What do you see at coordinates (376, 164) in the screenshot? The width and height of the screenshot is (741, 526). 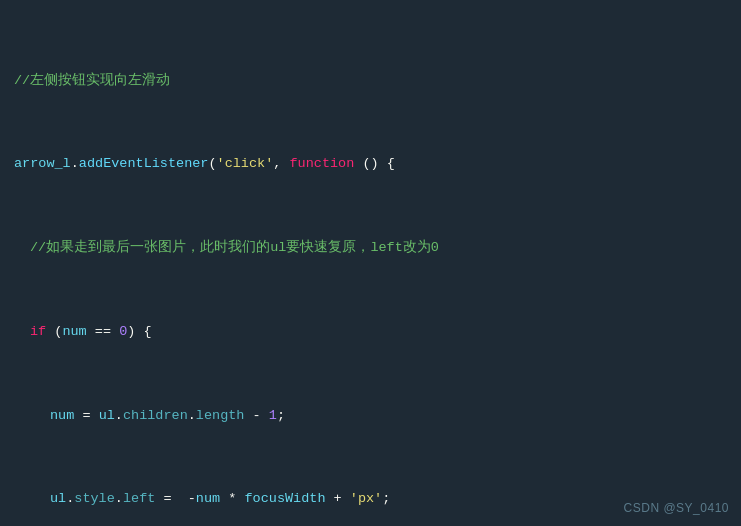 I see `line-arrow-listener: arrow_l.addEventListener('click', functi…` at bounding box center [376, 164].